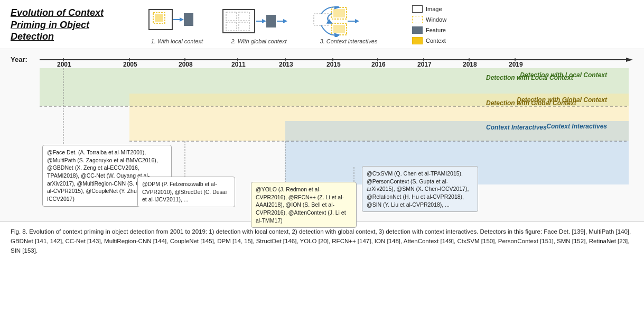 Image resolution: width=644 pixels, height=314 pixels. I want to click on legend-window-label: Window, so click(436, 20).